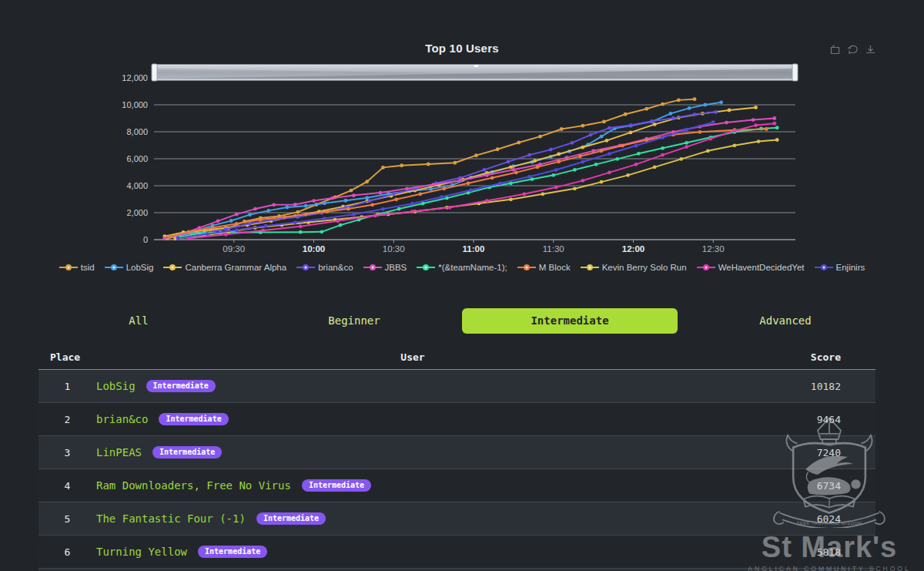 Image resolution: width=924 pixels, height=571 pixels. Describe the element at coordinates (802, 453) in the screenshot. I see `score-cell: 7240` at that location.